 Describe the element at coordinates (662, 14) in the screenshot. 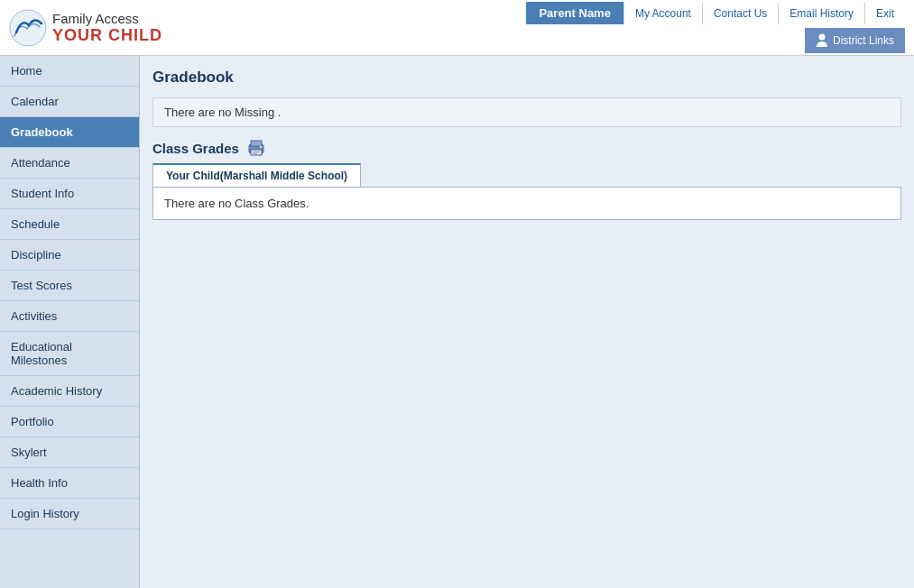

I see `my-account-link: My Account` at that location.